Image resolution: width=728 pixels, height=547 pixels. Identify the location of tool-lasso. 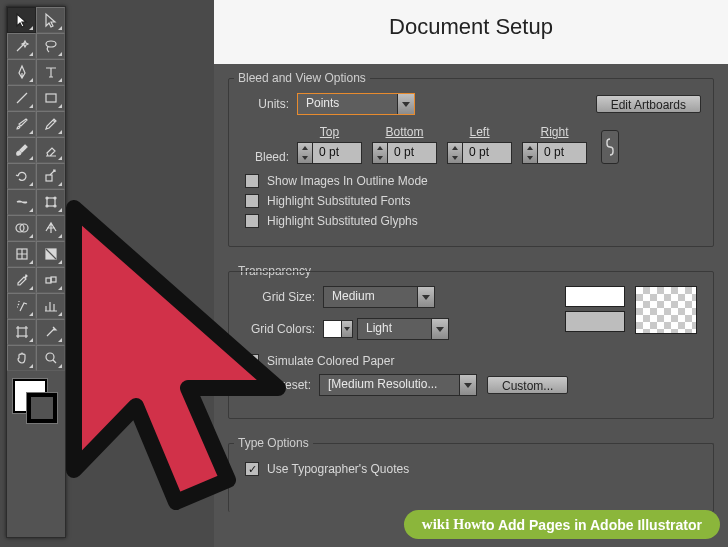
(50, 46).